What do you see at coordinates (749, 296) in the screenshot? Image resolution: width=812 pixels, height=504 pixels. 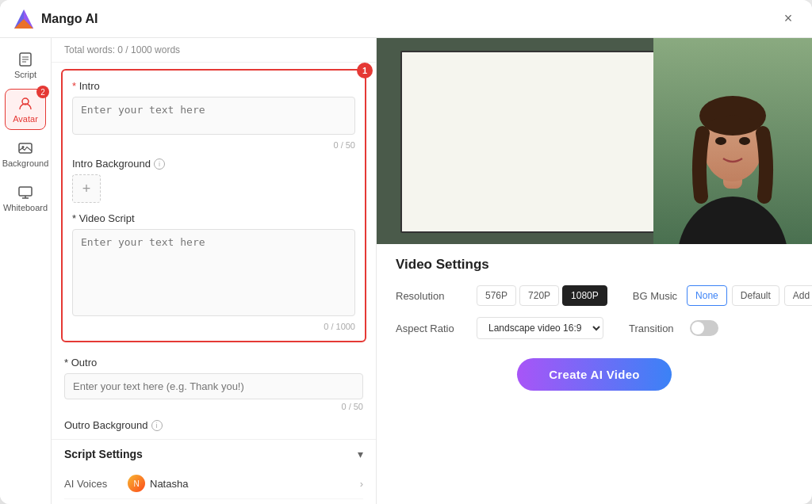 I see `bg-music-buttons: None Default Add` at bounding box center [749, 296].